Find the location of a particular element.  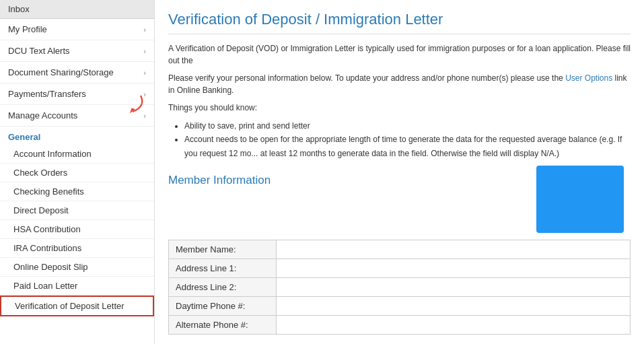

page-title: Verification of Deposit / Immigration Le… is located at coordinates (400, 23).